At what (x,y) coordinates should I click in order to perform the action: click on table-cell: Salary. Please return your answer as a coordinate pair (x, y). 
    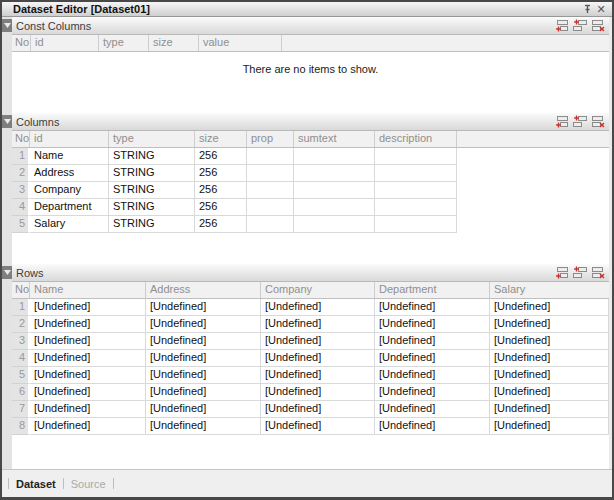
    Looking at the image, I should click on (70, 224).